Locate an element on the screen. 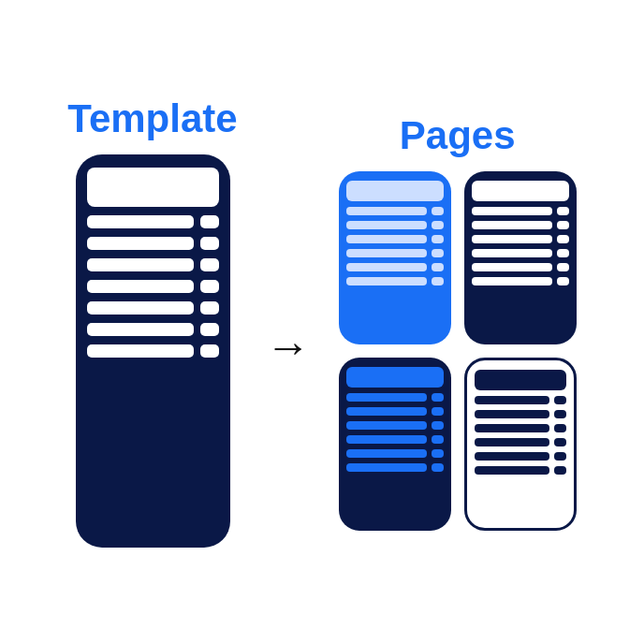 The height and width of the screenshot is (644, 644). template-title: Template is located at coordinates (152, 119).